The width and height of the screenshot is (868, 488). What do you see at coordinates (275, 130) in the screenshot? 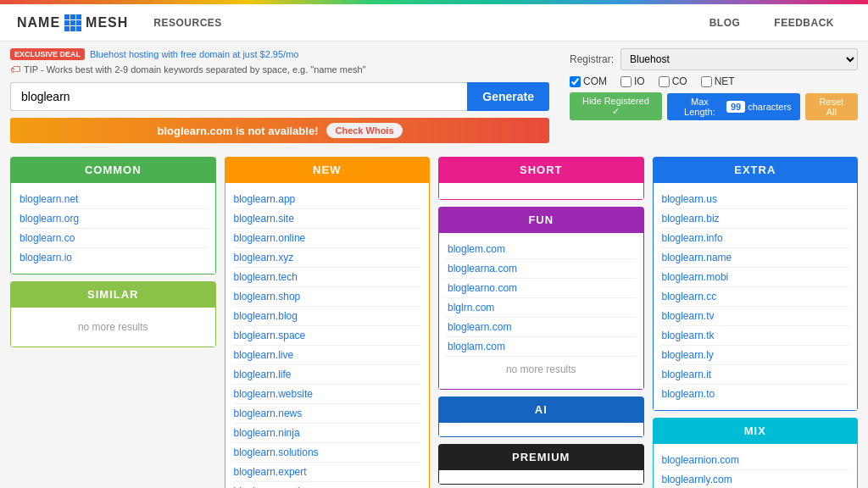
I see `avail-message: is not available!` at bounding box center [275, 130].